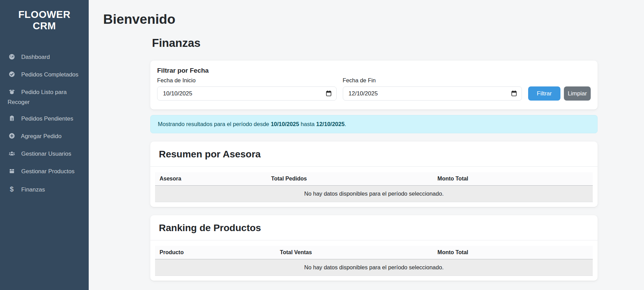 This screenshot has width=644, height=290. What do you see at coordinates (33, 189) in the screenshot?
I see `sidebar-item-label: Finanzas` at bounding box center [33, 189].